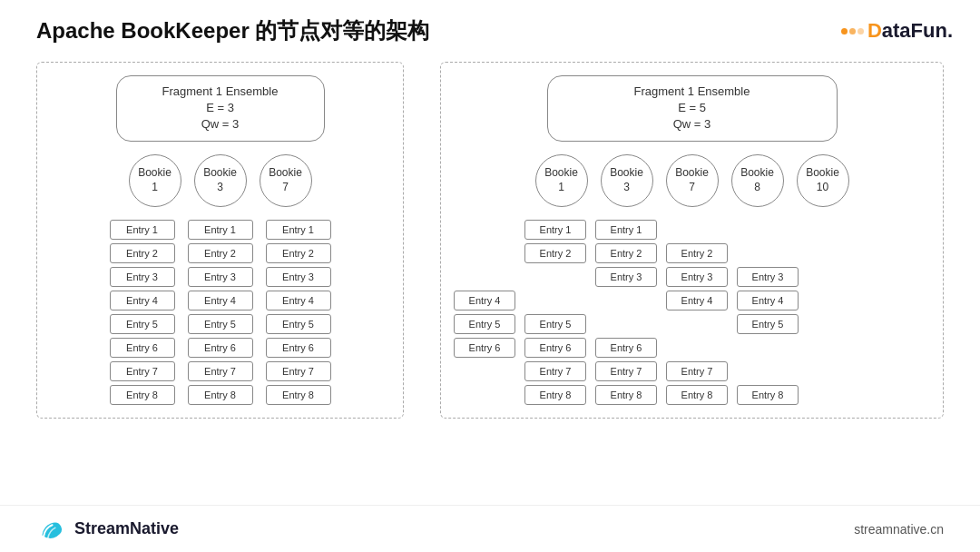  What do you see at coordinates (107, 529) in the screenshot?
I see `streamnative-logo: StreamNative` at bounding box center [107, 529].